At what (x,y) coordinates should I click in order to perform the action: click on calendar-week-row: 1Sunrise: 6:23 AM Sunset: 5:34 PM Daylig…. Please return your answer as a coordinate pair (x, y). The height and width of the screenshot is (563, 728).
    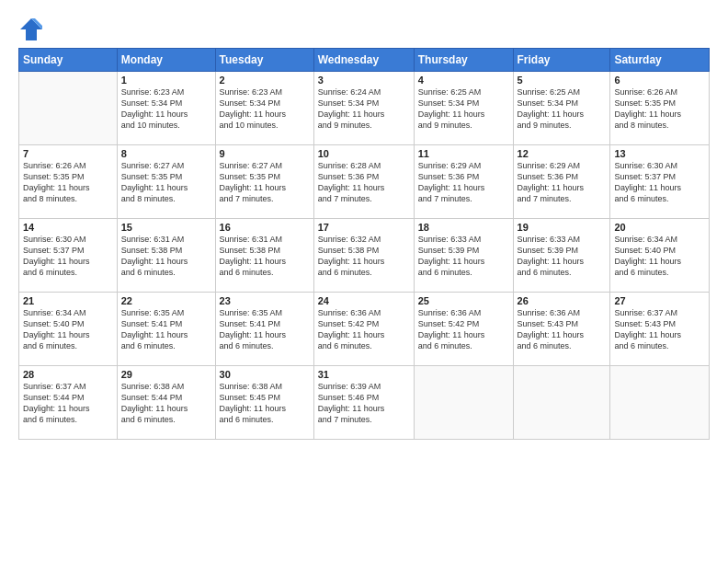
    Looking at the image, I should click on (364, 109).